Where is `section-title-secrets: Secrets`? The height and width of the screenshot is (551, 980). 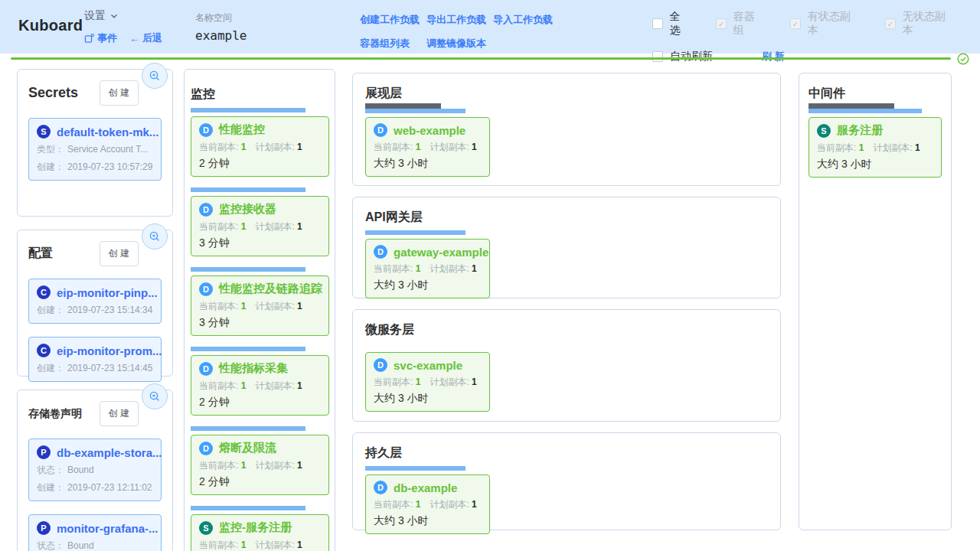
section-title-secrets: Secrets is located at coordinates (64, 93).